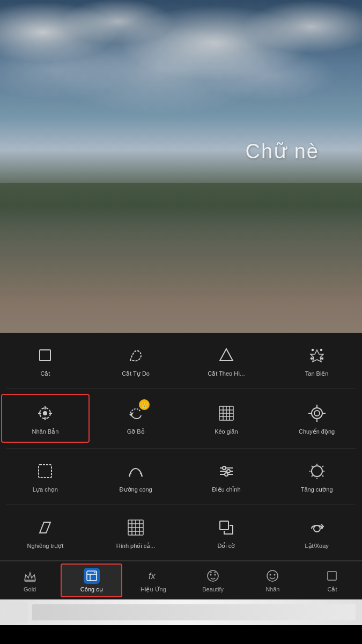 The width and height of the screenshot is (362, 644). Describe the element at coordinates (153, 581) in the screenshot. I see `nav-hieu-ung: fx Hiệu Ứng` at that location.